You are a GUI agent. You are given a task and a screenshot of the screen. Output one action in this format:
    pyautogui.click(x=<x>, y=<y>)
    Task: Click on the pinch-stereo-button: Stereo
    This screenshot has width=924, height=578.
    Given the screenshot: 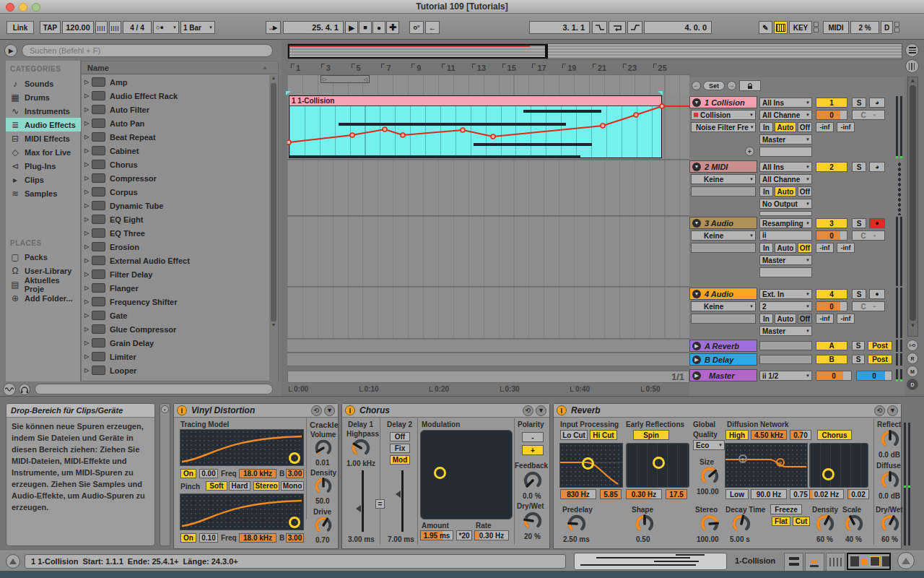 What is the action you would take?
    pyautogui.click(x=266, y=486)
    